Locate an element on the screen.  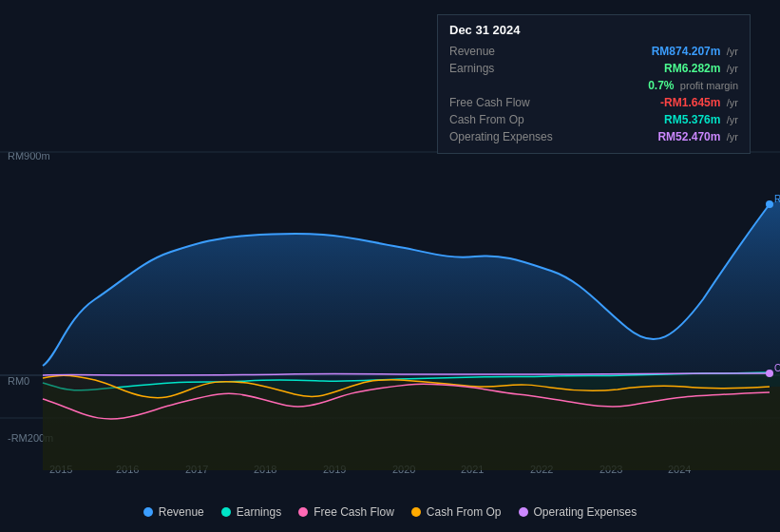
tooltip-row-earnings: Earnings RM6.282m /yr is located at coordinates (594, 68).